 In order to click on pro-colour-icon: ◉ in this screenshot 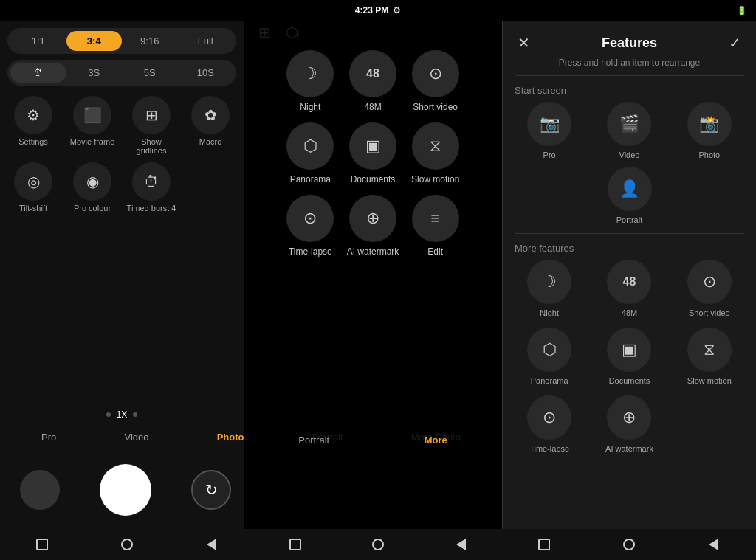, I will do `click(92, 182)`.